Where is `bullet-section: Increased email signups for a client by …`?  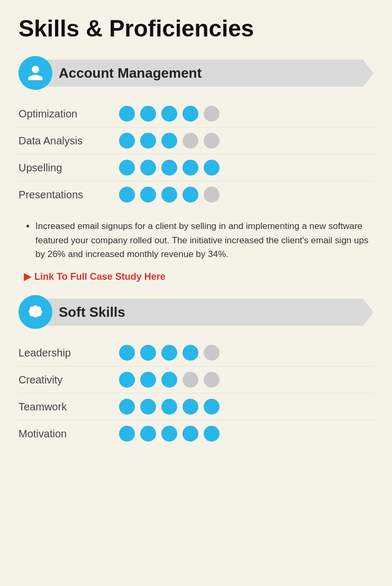 bullet-section: Increased email signups for a client by … is located at coordinates (199, 240).